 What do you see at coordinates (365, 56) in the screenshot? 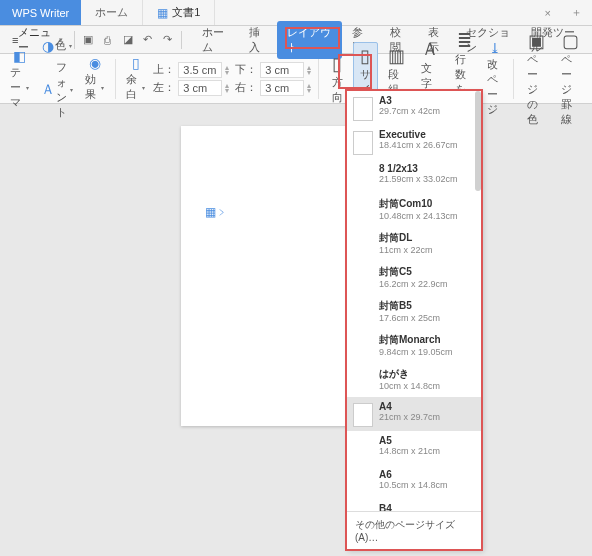
I see `size-icon: ▯` at bounding box center [365, 56].